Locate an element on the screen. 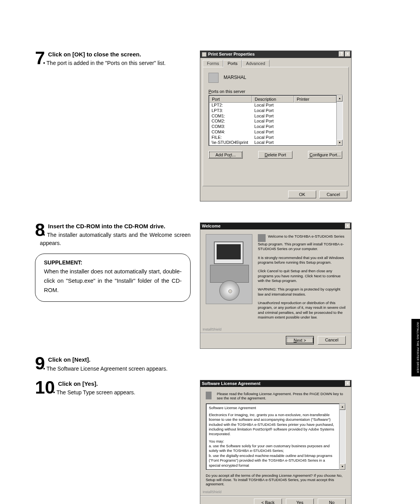 The height and width of the screenshot is (504, 420). step-heading: Click on [Next]. is located at coordinates (113, 360).